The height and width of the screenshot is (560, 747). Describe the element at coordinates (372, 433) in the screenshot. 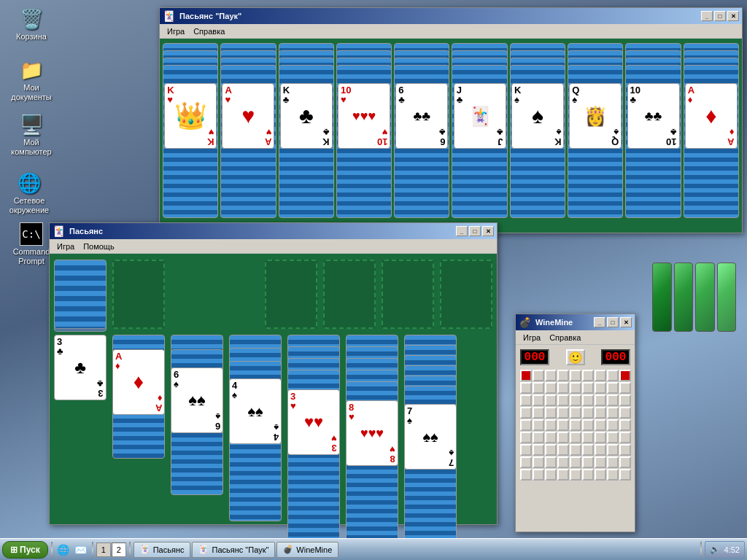

I see `card-eight-hearts: 8♥ ♥♥♥ 8♥` at that location.